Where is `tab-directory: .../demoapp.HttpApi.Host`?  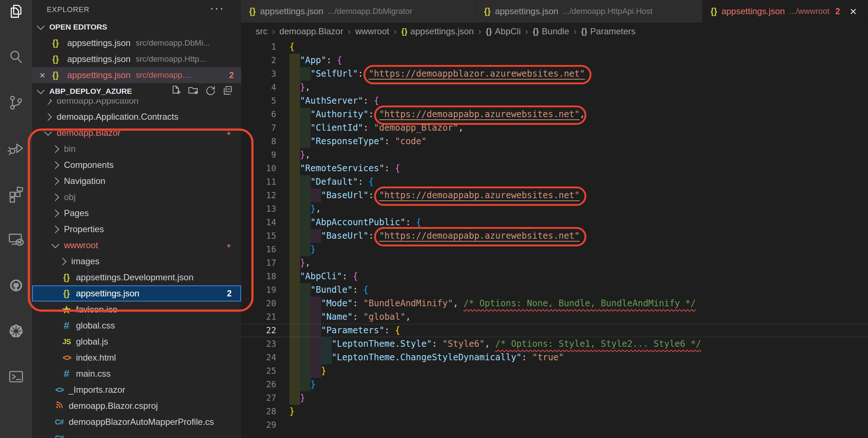
tab-directory: .../demoapp.HttpApi.Host is located at coordinates (608, 11).